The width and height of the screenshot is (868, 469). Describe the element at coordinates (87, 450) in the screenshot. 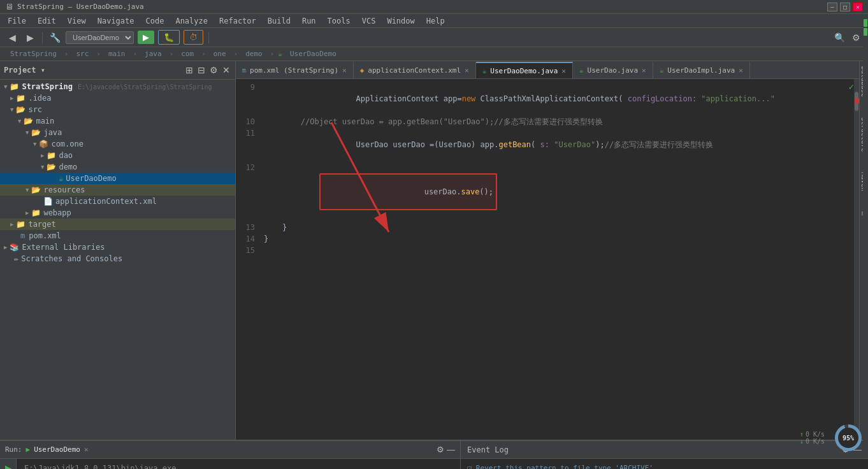

I see `run-tab-close: ✕` at that location.